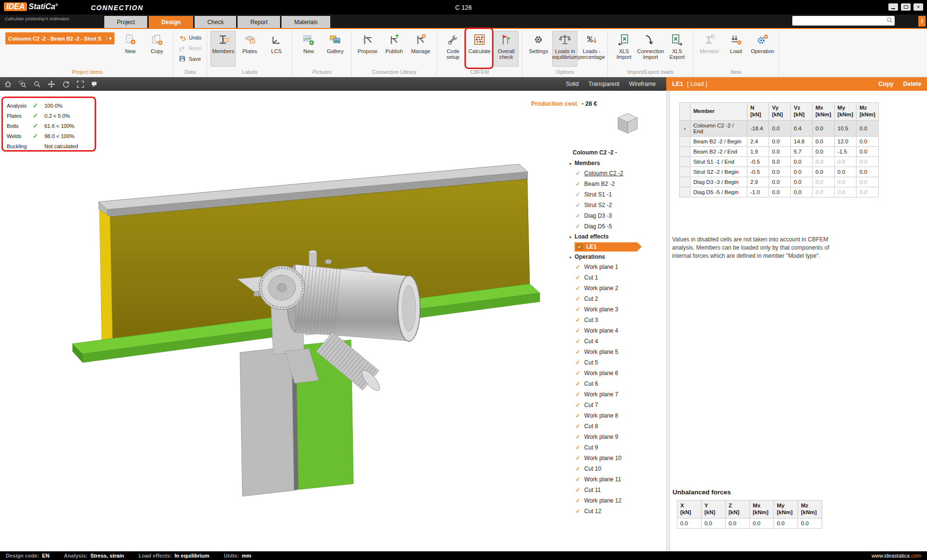 The width and height of the screenshot is (927, 560). Describe the element at coordinates (579, 247) in the screenshot. I see `checkbox-checked-icon: ✓` at that location.